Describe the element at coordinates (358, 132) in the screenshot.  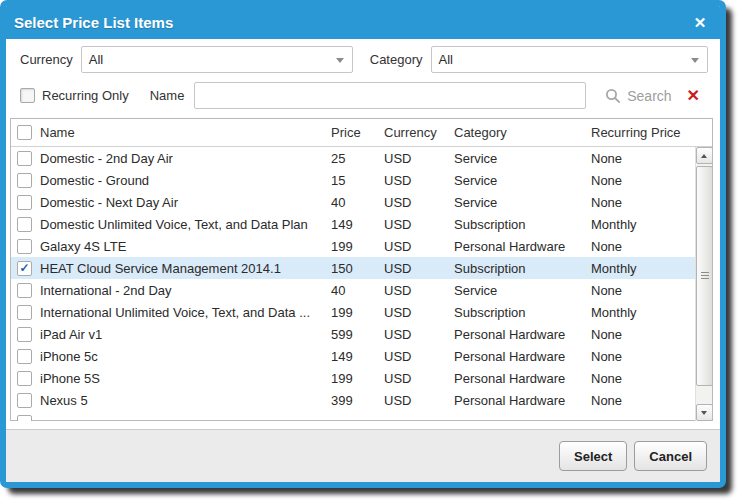
I see `column-header-price: Price` at that location.